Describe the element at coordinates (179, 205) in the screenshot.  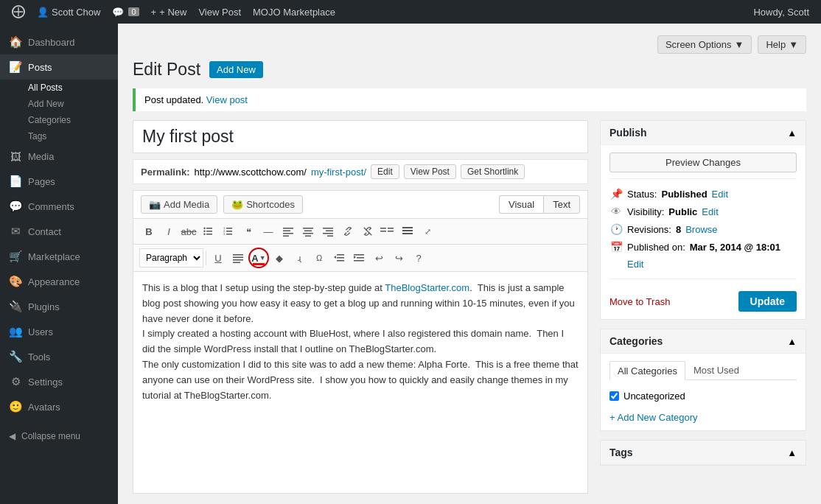
I see `add-media-button: 📷 Add Media` at that location.